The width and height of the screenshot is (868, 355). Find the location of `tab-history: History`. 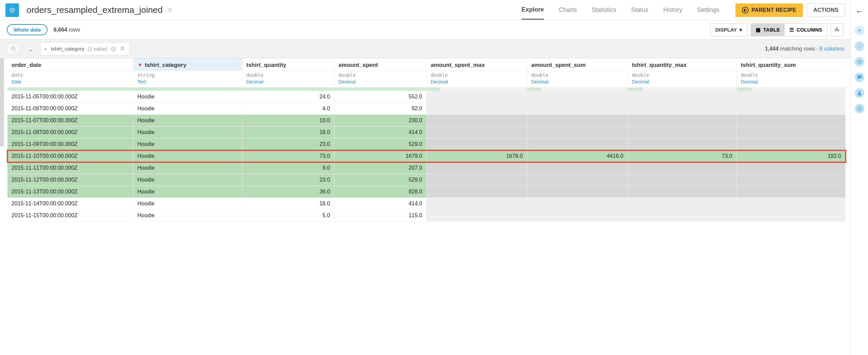

tab-history: History is located at coordinates (673, 10).